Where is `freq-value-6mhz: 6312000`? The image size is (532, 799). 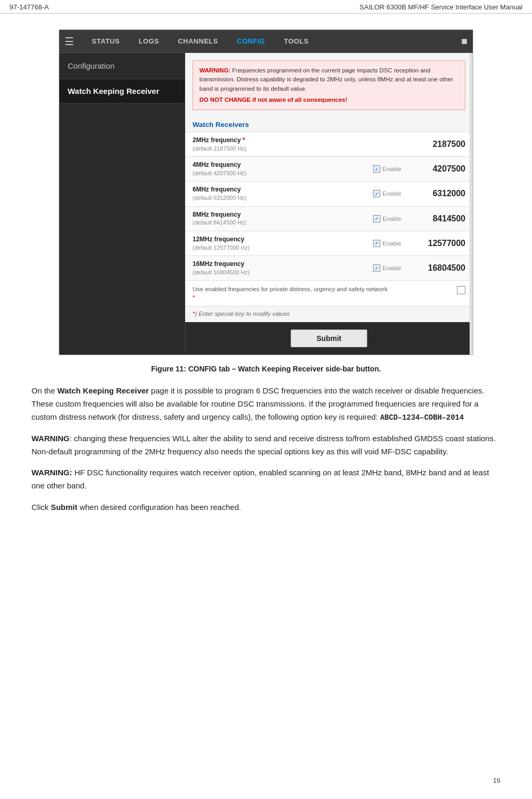 freq-value-6mhz: 6312000 is located at coordinates (444, 194).